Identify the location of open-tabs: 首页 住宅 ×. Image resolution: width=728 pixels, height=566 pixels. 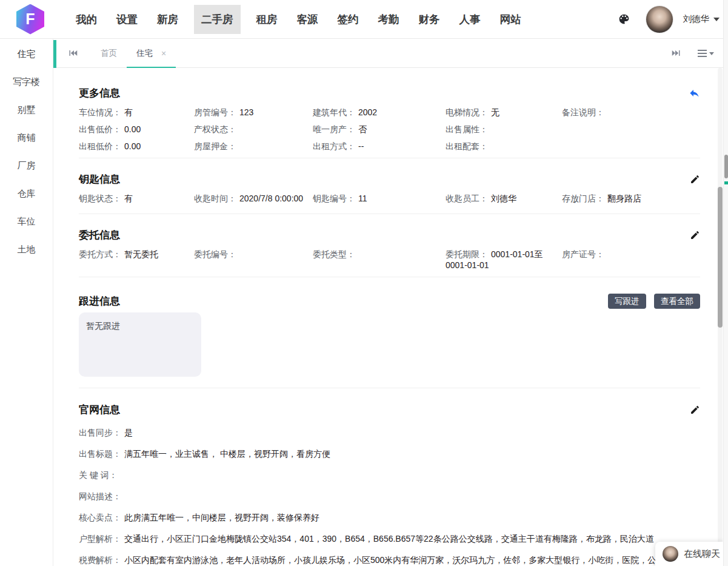
(133, 53).